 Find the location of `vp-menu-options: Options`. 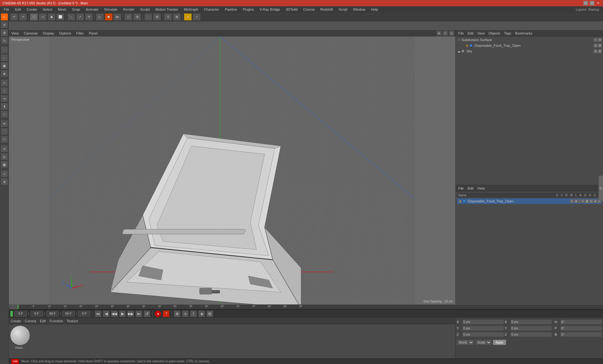

vp-menu-options: Options is located at coordinates (65, 33).